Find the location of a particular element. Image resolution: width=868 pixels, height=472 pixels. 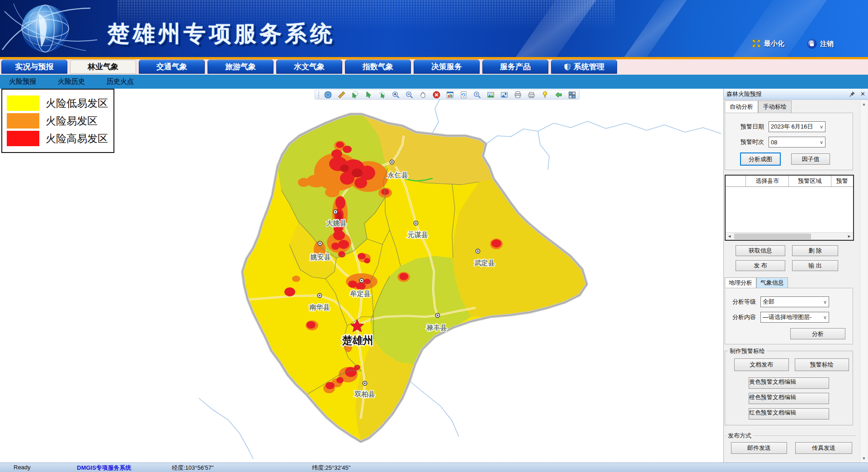

main-nav-tabbar: 实况与预报 林业气象 交通气象 旅游气象 水文气象 指数气象 决策服务 服务产品… is located at coordinates (434, 67).